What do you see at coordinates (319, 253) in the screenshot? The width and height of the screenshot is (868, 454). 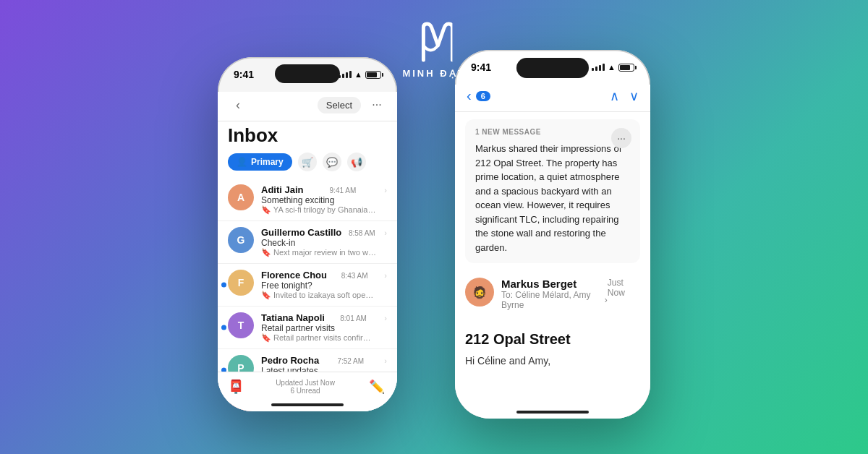 I see `email-preview: 🔖 Next major review in two weeks. Schedu…` at bounding box center [319, 253].